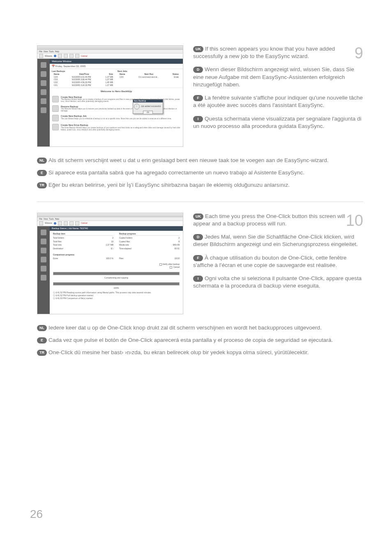 The image size is (392, 536). What do you see at coordinates (116, 295) in the screenshot?
I see `log-area: ⓘ 6:41:52 PM Reading source path informa…` at bounding box center [116, 295].